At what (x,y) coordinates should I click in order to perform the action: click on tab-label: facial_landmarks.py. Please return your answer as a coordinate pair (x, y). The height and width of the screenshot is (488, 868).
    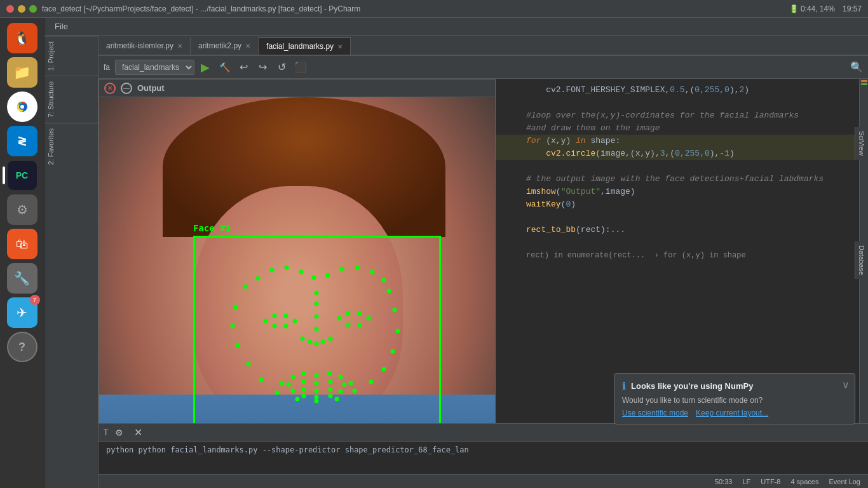
    Looking at the image, I should click on (300, 46).